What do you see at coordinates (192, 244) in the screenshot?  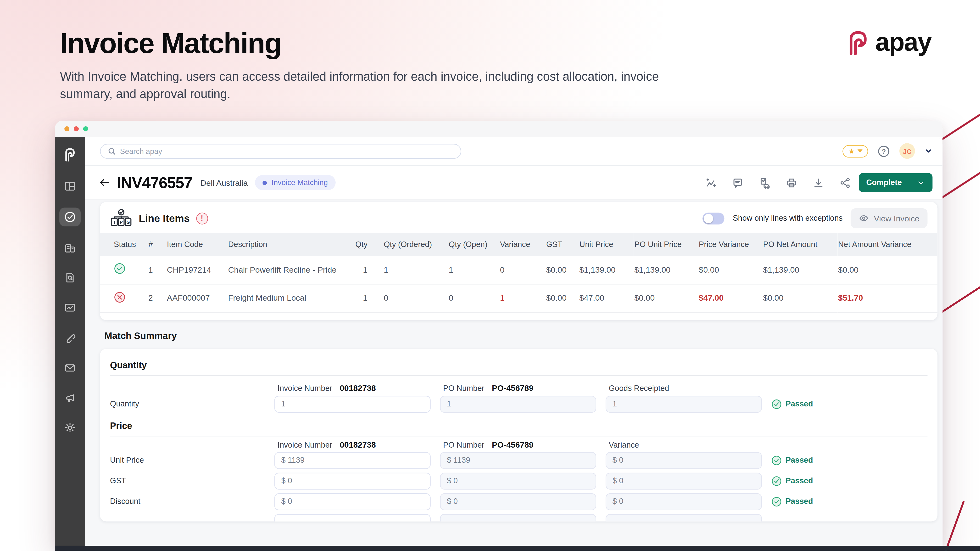 I see `column-header: Item Code` at bounding box center [192, 244].